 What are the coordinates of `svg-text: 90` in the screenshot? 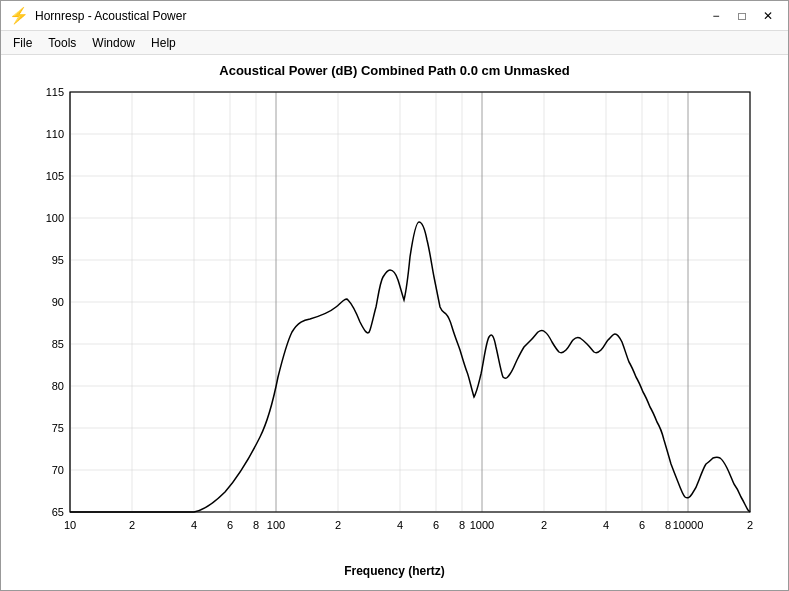 It's located at (57, 302).